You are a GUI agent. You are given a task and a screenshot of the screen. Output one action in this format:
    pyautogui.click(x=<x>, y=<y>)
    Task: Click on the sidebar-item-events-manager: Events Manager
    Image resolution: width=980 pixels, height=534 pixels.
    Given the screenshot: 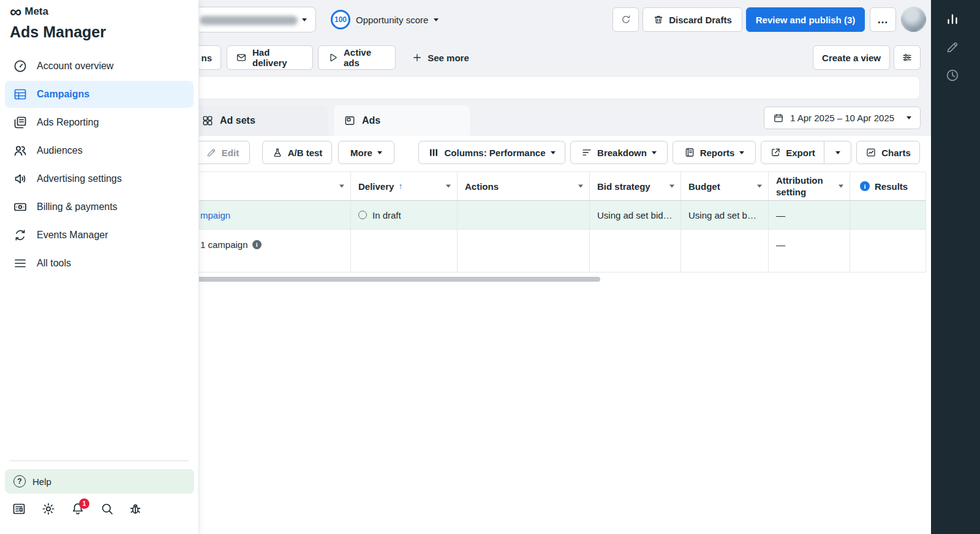 What is the action you would take?
    pyautogui.click(x=99, y=235)
    